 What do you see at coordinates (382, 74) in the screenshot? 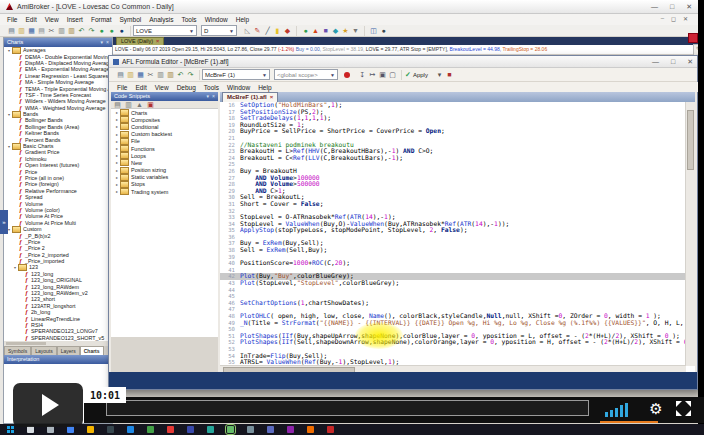
I see `run-icon: ▣` at bounding box center [382, 74].